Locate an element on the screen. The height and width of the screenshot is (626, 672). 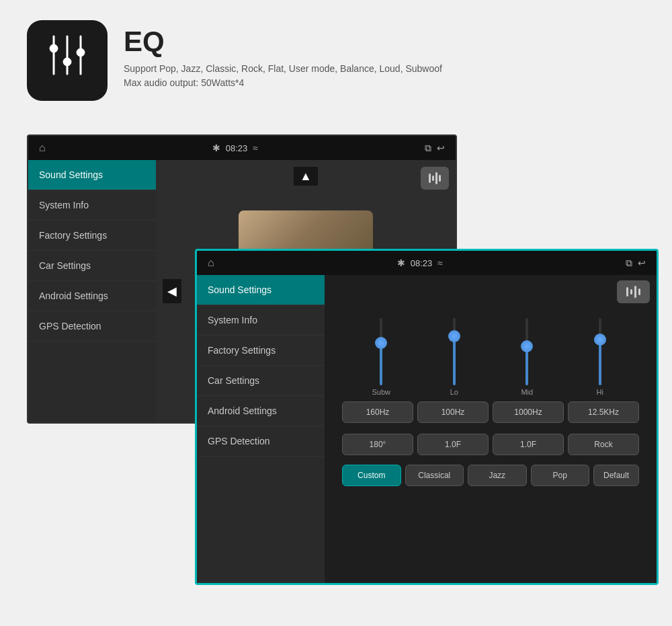
slider-subw: Subw is located at coordinates (381, 357).